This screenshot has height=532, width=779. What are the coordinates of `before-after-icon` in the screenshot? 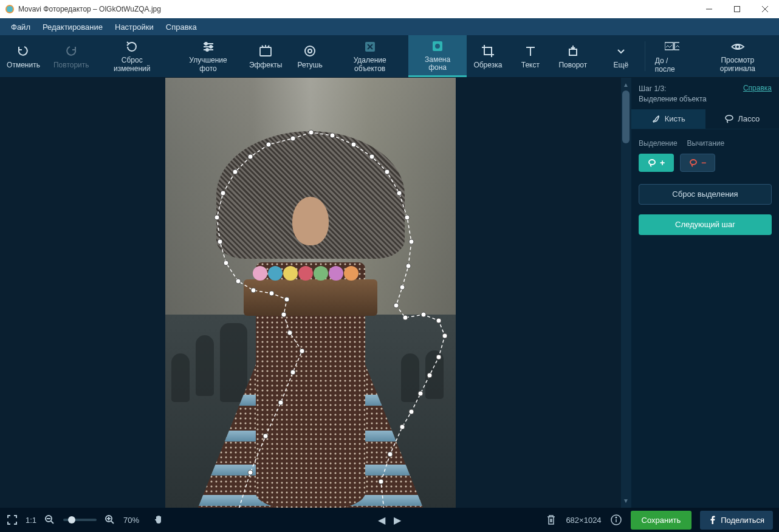 It's located at (672, 47).